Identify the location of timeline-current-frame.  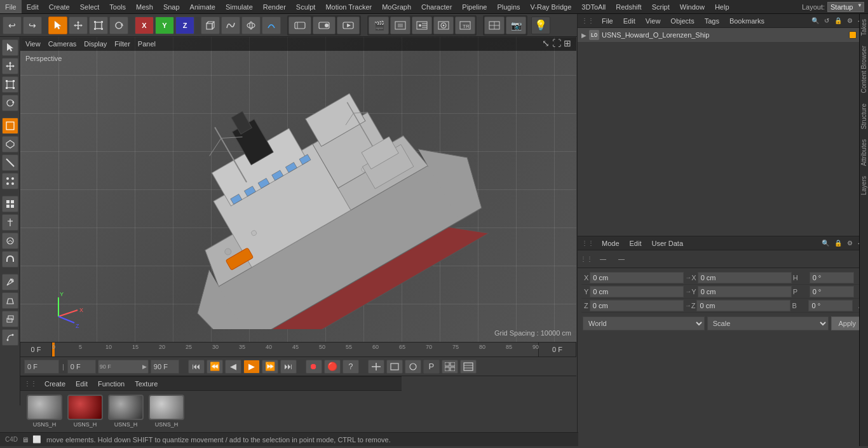
(36, 350).